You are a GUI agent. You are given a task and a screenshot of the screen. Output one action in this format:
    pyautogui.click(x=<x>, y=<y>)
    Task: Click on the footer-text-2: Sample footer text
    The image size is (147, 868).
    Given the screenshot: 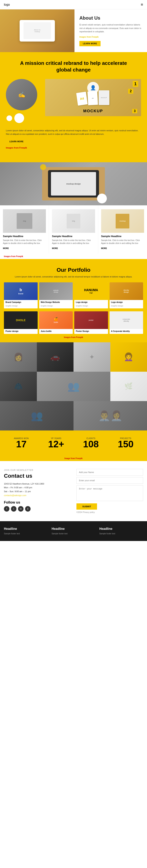 What is the action you would take?
    pyautogui.click(x=74, y=534)
    